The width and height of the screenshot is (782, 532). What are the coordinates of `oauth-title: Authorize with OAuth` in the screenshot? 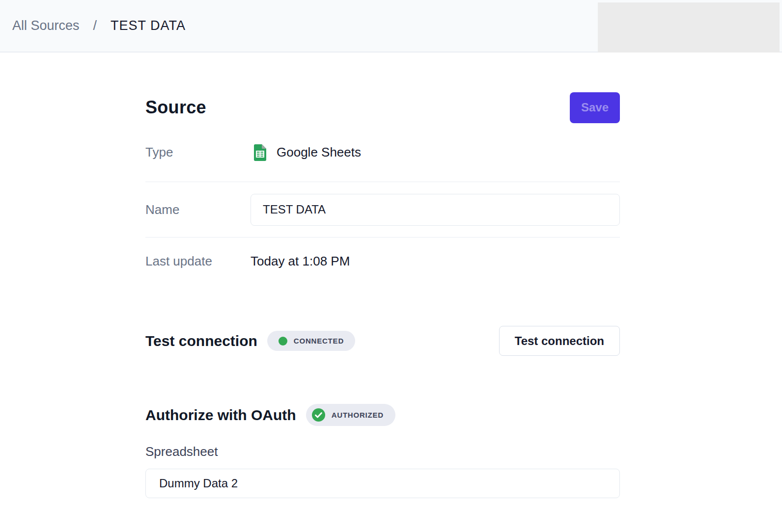 It's located at (221, 415).